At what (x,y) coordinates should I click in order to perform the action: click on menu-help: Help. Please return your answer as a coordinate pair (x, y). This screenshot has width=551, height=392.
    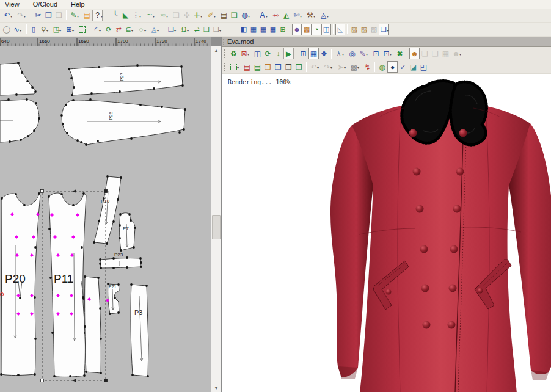
    Looking at the image, I should click on (78, 4).